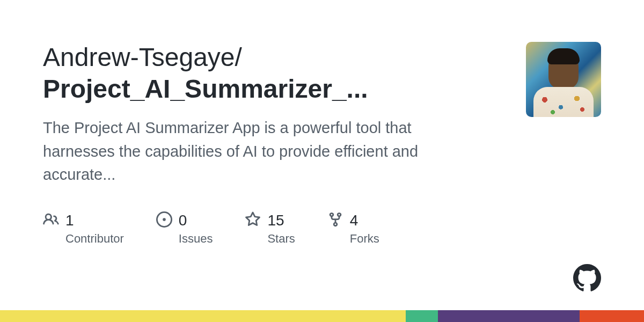 The width and height of the screenshot is (644, 322). I want to click on avatar, so click(564, 79).